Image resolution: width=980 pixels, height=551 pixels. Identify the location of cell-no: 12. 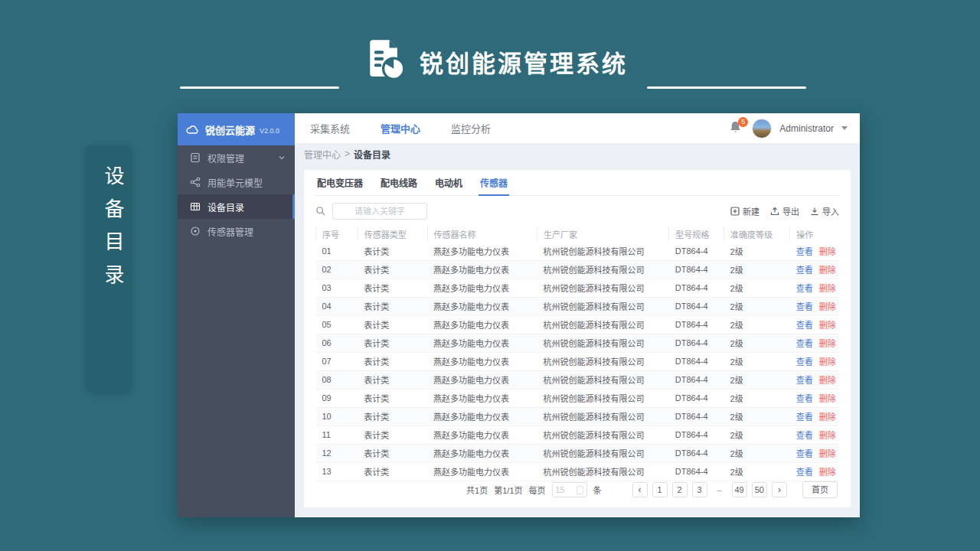
(337, 453).